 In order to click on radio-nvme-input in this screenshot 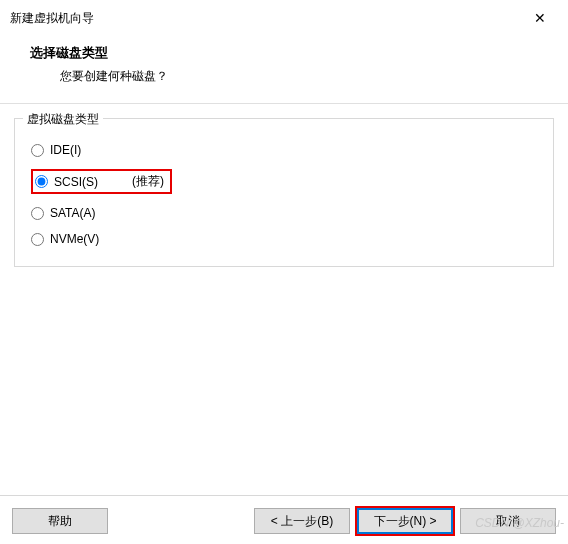, I will do `click(38, 240)`.